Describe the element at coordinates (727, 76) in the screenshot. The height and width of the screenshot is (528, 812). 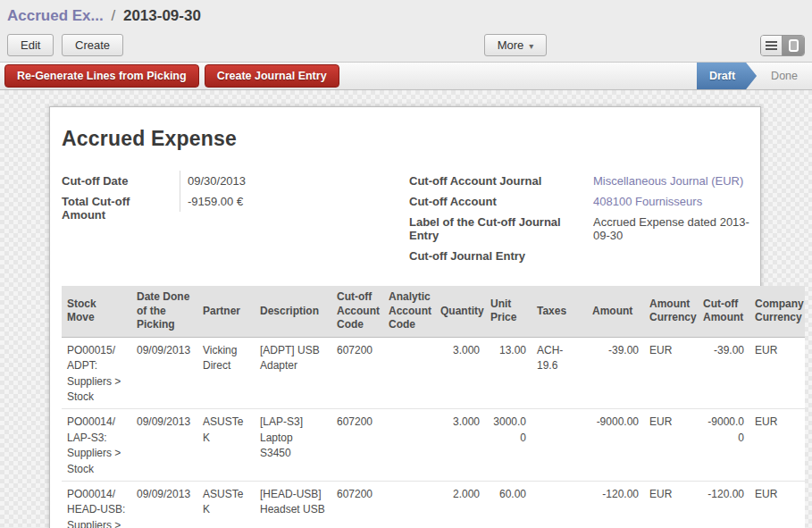
I see `state-draft: Draft` at that location.